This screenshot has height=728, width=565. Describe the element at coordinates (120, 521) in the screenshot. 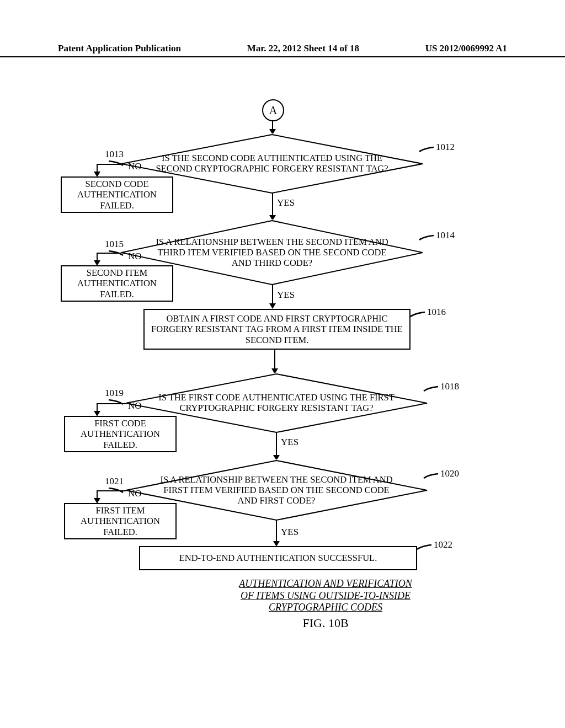

I see `process-1021: FIRST ITEM AUTHENTICATION FAILED.` at that location.